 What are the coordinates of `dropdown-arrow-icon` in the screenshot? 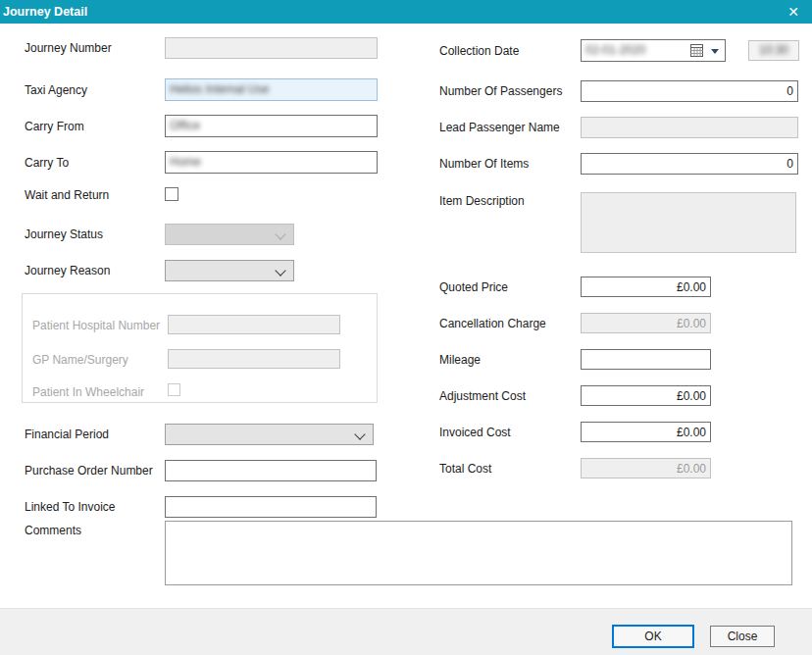 It's located at (715, 51).